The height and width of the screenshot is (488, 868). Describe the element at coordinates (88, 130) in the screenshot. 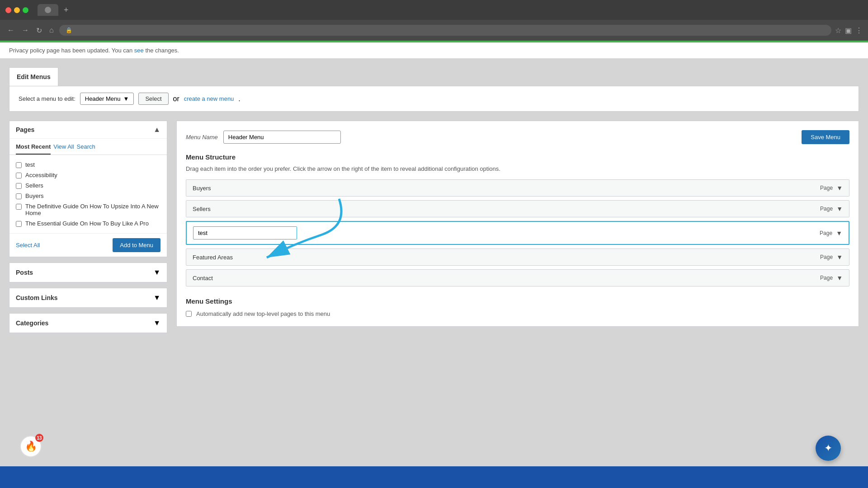

I see `pages-panel-header: Pages ▲` at that location.